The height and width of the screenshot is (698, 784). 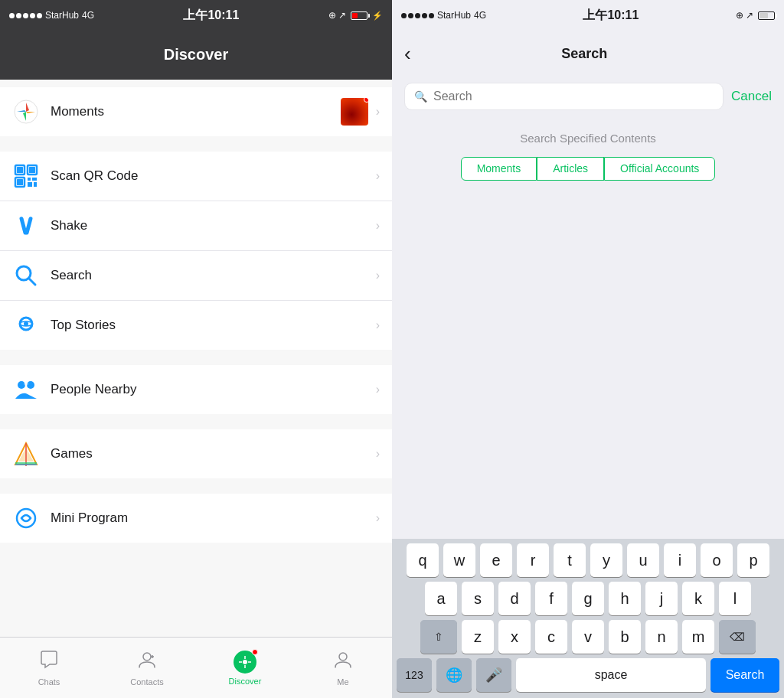 What do you see at coordinates (680, 560) in the screenshot?
I see `key-i: i` at bounding box center [680, 560].